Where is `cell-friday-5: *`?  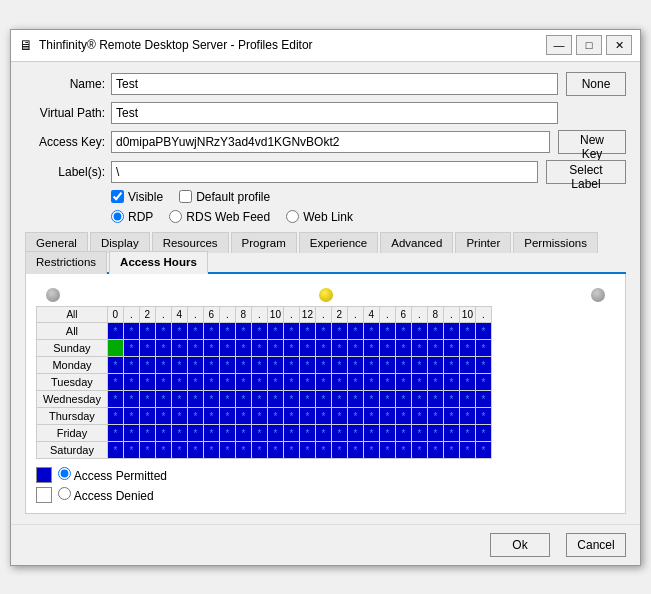 cell-friday-5: * is located at coordinates (195, 432).